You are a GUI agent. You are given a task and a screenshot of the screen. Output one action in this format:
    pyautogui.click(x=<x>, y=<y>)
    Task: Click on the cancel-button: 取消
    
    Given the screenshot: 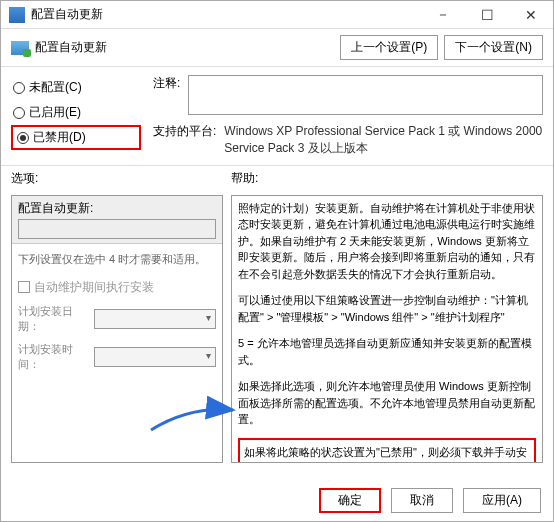 What is the action you would take?
    pyautogui.click(x=422, y=500)
    